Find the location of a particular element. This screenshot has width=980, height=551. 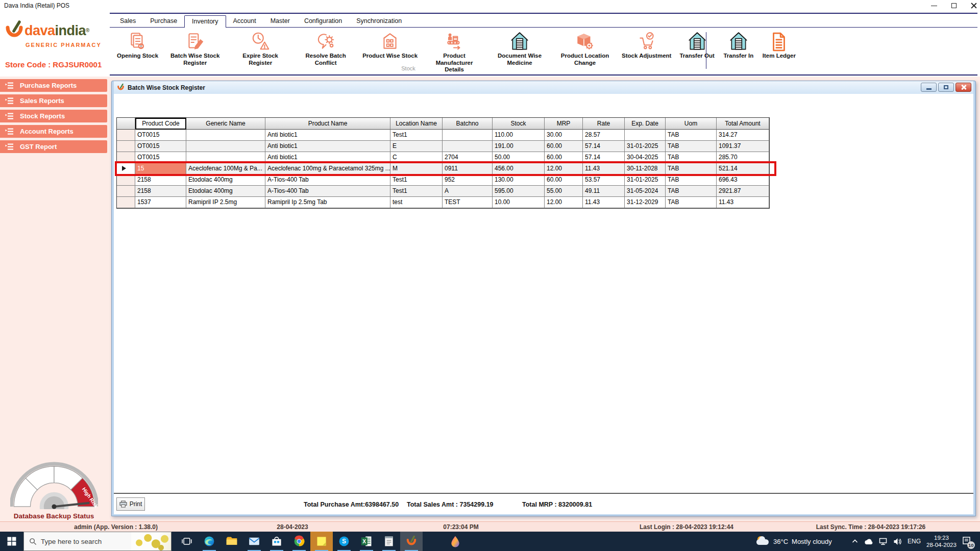

cell-total-amount: 11.43 is located at coordinates (743, 203).